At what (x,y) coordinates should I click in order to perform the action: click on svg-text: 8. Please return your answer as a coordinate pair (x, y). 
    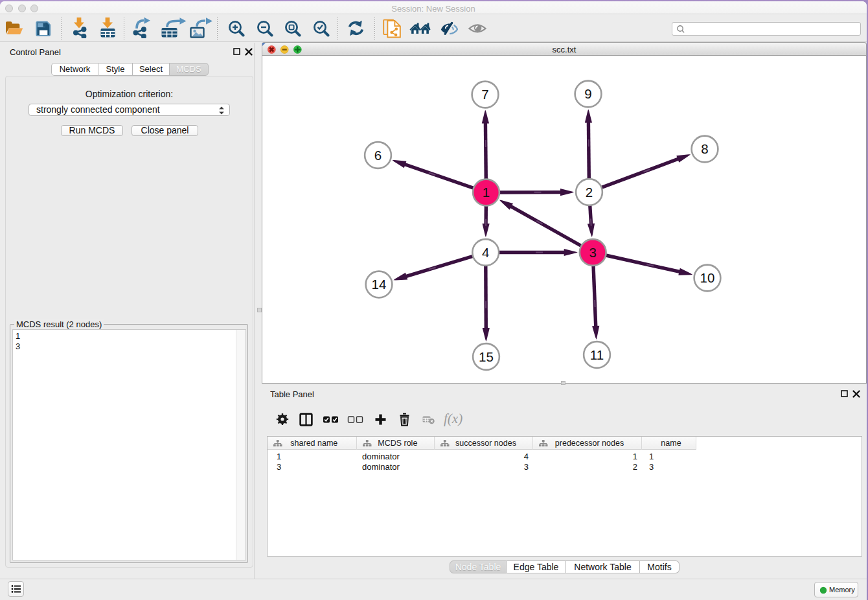
    Looking at the image, I should click on (705, 149).